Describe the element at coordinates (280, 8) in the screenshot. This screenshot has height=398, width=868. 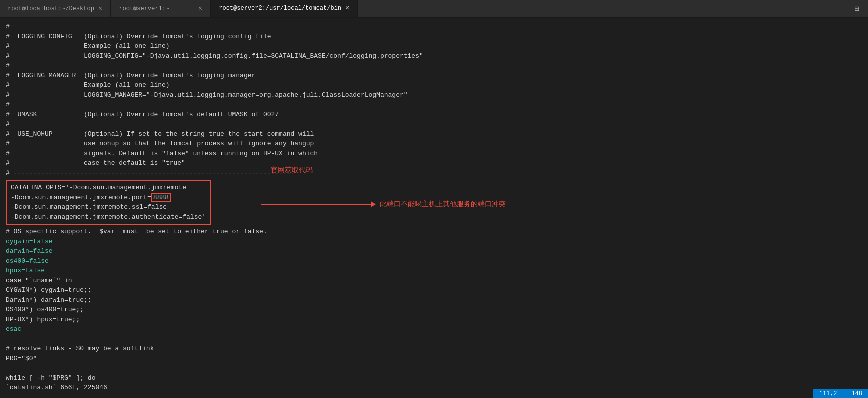
I see `tab-server2-label: root@server2:/usr/local/tomcat/bin` at that location.